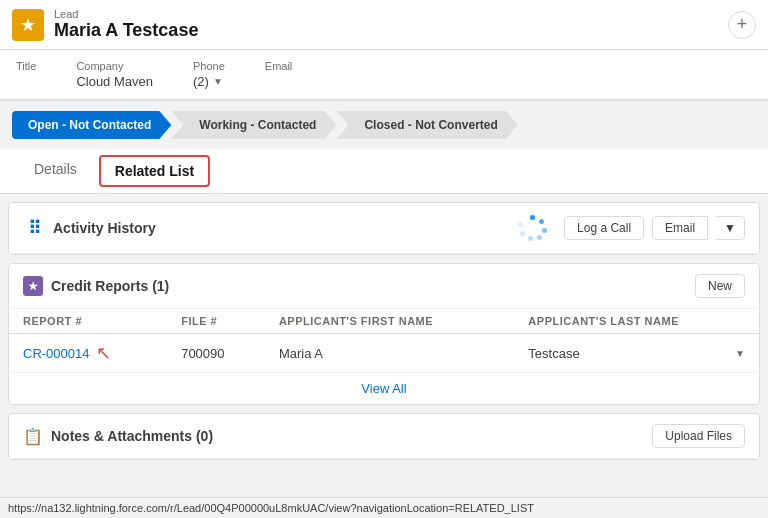  I want to click on email-field: Email, so click(279, 74).